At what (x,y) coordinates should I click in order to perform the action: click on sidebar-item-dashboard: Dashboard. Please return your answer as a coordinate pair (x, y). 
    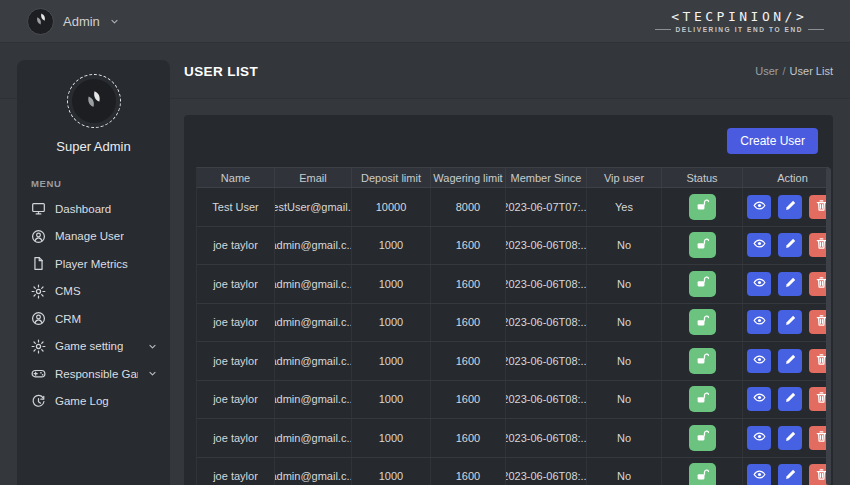
    Looking at the image, I should click on (94, 209).